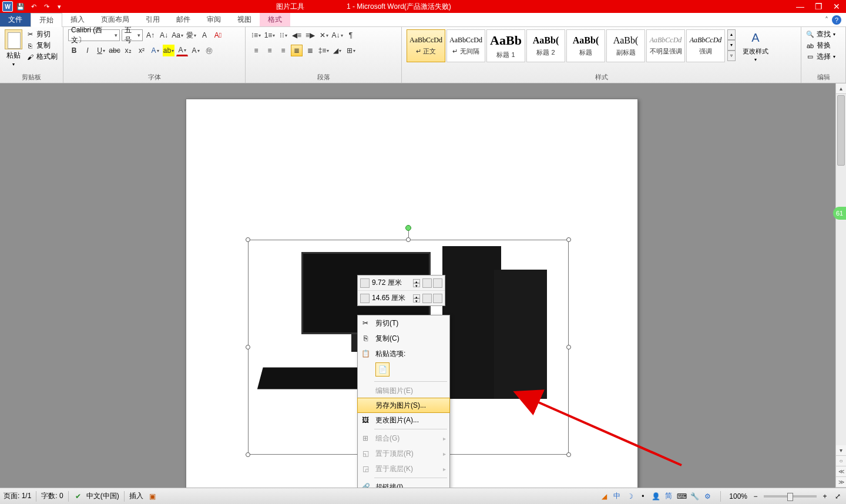 Image resolution: width=846 pixels, height=504 pixels. Describe the element at coordinates (546, 46) in the screenshot. I see `style-tile: AaBb(标题 2` at that location.